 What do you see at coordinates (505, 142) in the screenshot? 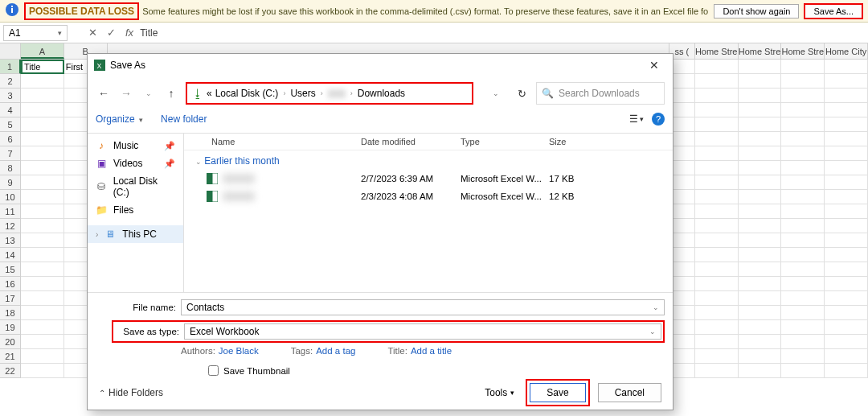
I see `col-type: Type` at bounding box center [505, 142].